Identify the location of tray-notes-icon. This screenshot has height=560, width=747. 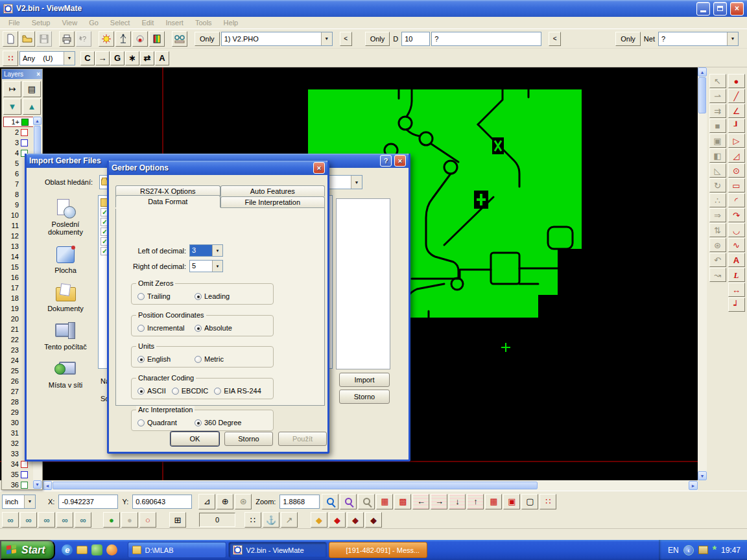
(703, 550).